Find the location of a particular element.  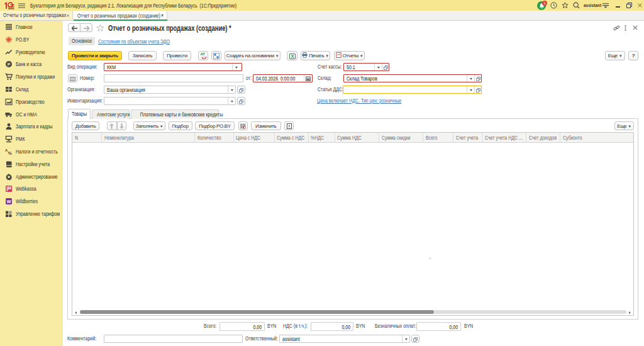

svg-text: W is located at coordinates (9, 201).